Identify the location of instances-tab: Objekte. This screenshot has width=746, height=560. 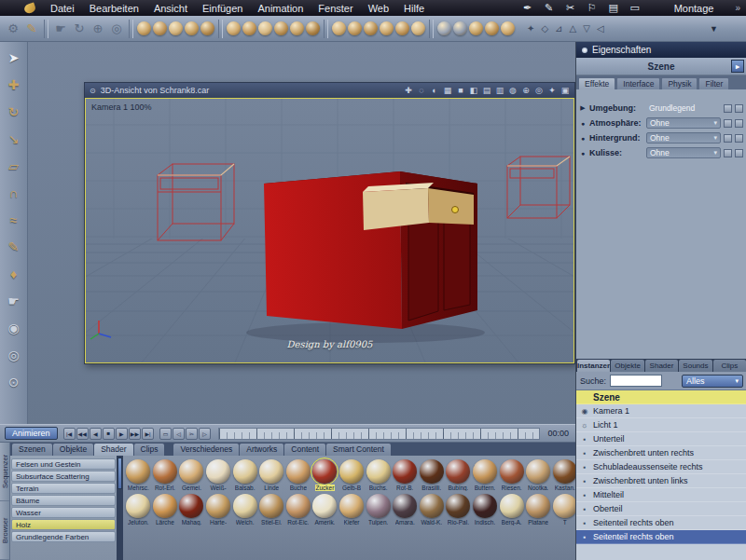
(627, 365).